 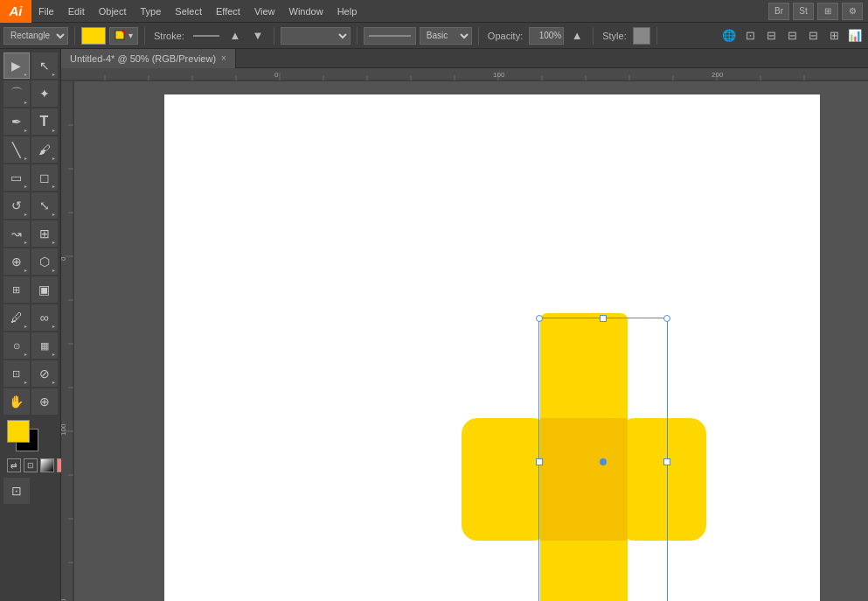 I want to click on handle-tm, so click(x=603, y=318).